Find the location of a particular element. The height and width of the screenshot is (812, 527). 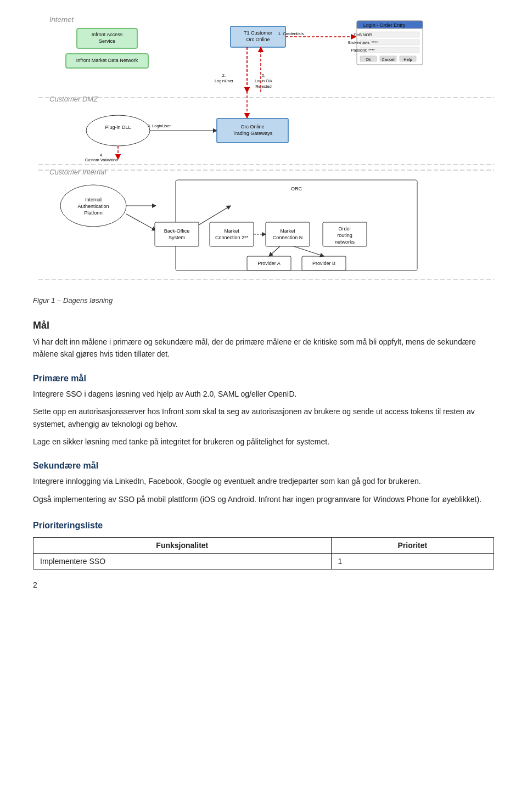

svg-text: Cancel is located at coordinates (388, 59).